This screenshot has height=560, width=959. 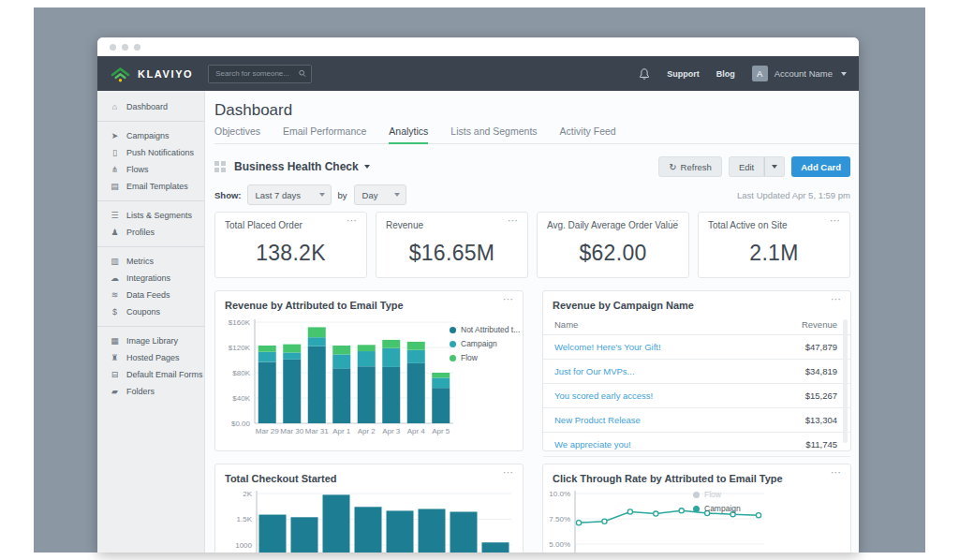 I want to click on board-selector-label: Business Health Check, so click(x=296, y=167).